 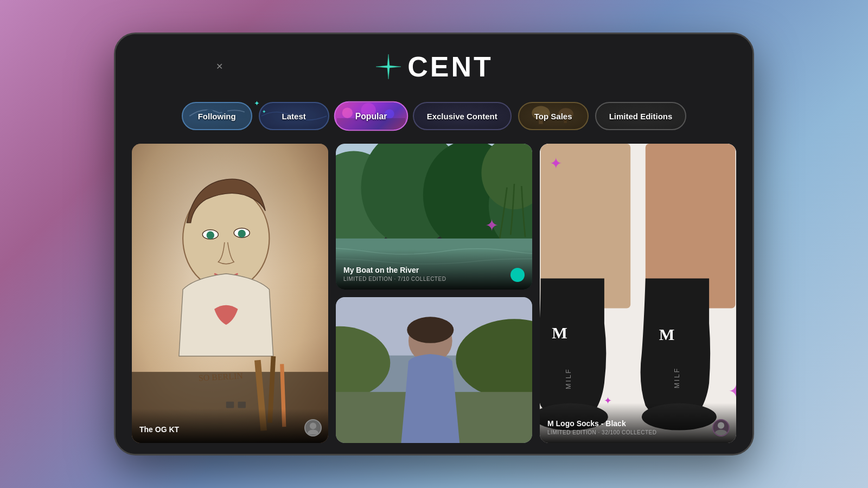 What do you see at coordinates (462, 116) in the screenshot?
I see `tab-exclusive-label: Exclusive Content` at bounding box center [462, 116].